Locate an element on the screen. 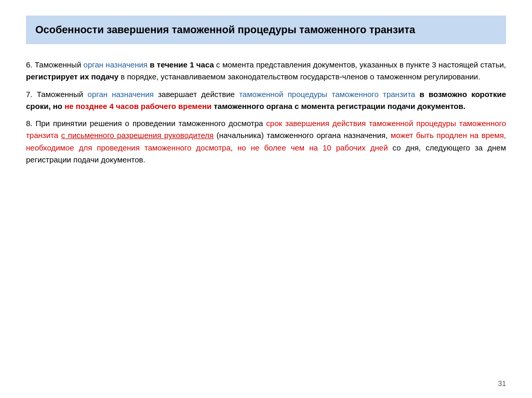  paragraph-8: 8. При принятии решения о проведении там… is located at coordinates (266, 141).